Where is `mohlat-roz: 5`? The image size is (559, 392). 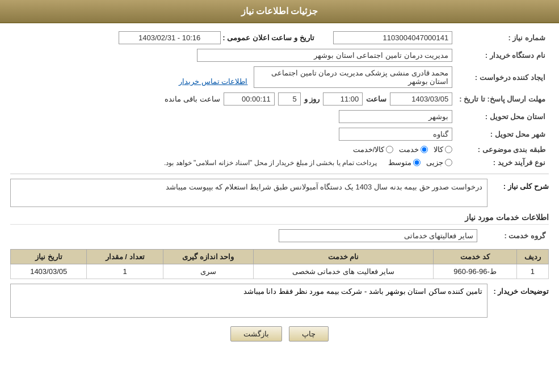 mohlat-roz: 5 is located at coordinates (289, 99).